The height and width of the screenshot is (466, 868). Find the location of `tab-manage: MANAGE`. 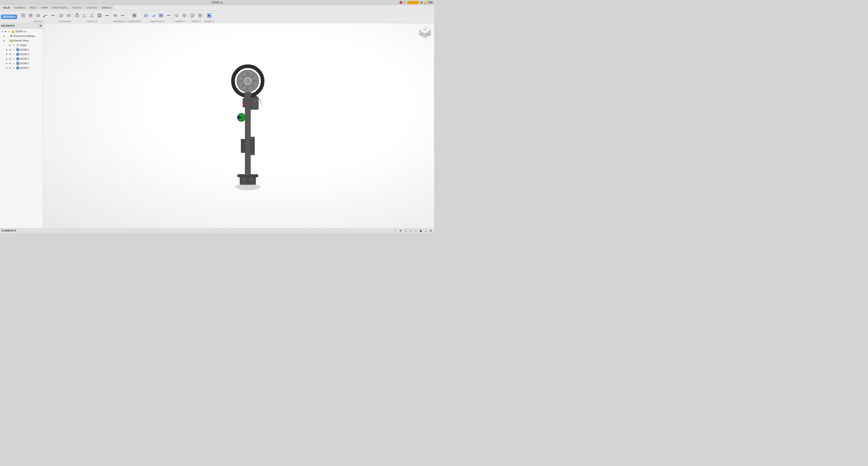

tab-manage: MANAGE is located at coordinates (106, 8).